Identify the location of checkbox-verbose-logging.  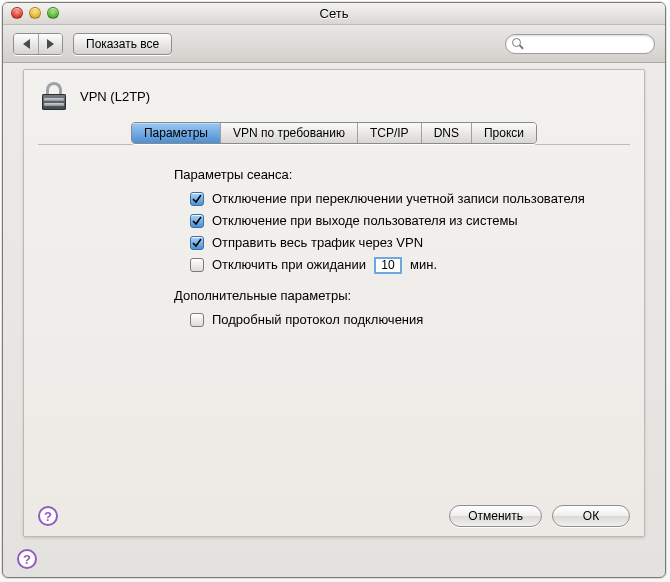
(197, 320).